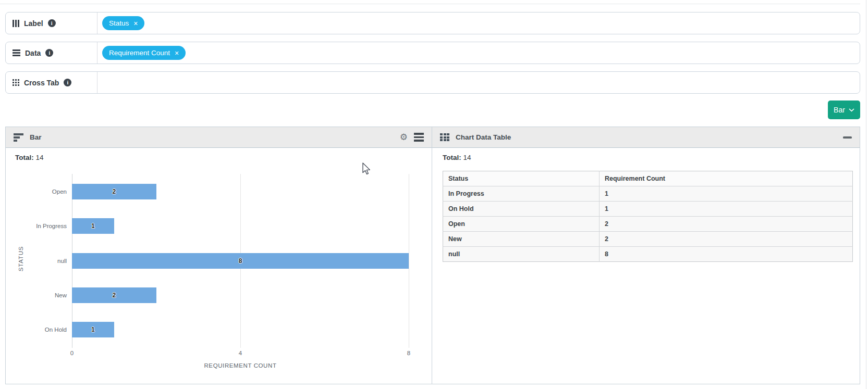  What do you see at coordinates (648, 209) in the screenshot?
I see `table-row: On Hold 1` at bounding box center [648, 209].